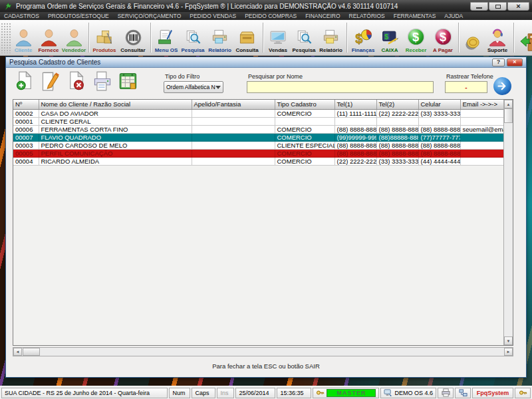 The width and height of the screenshot is (532, 399). I want to click on toolbar-button-fornece: Fornece, so click(49, 37).